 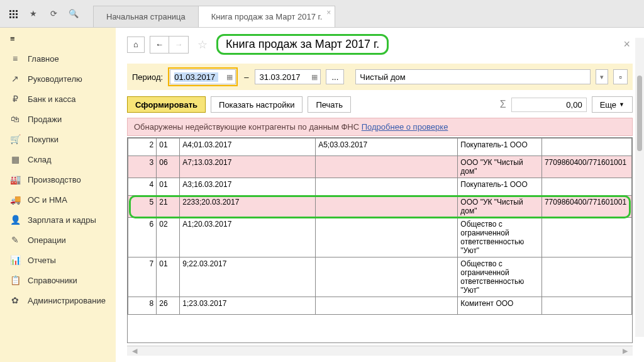 What do you see at coordinates (179, 45) in the screenshot?
I see `forward-button: →` at bounding box center [179, 45].